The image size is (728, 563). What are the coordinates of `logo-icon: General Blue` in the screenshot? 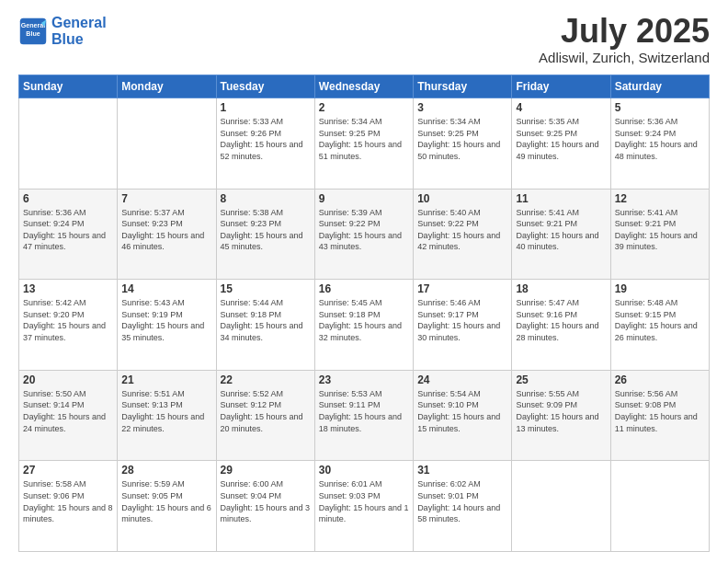 It's located at (33, 31).